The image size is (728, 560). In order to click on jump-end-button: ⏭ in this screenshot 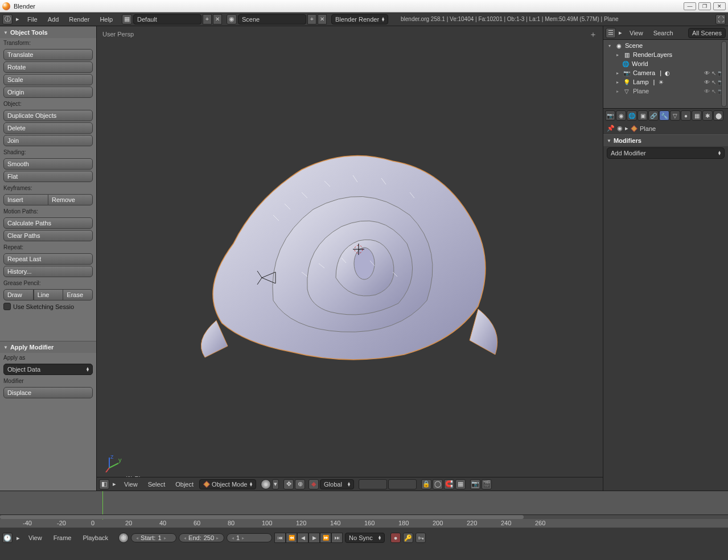, I will do `click(337, 538)`.